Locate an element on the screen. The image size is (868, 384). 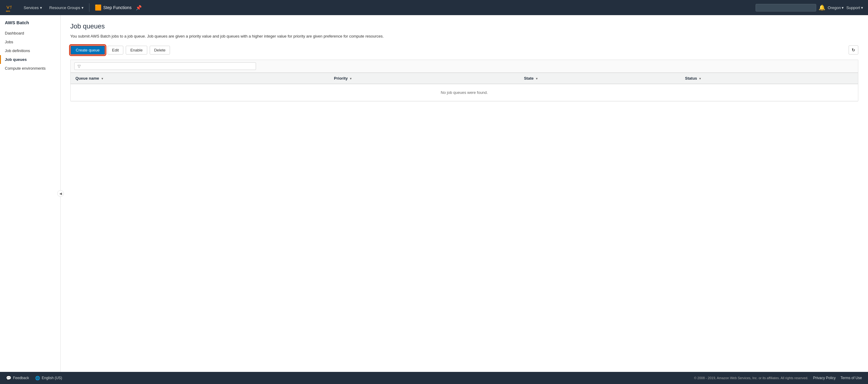
support-menu: Support ▾ is located at coordinates (855, 8).